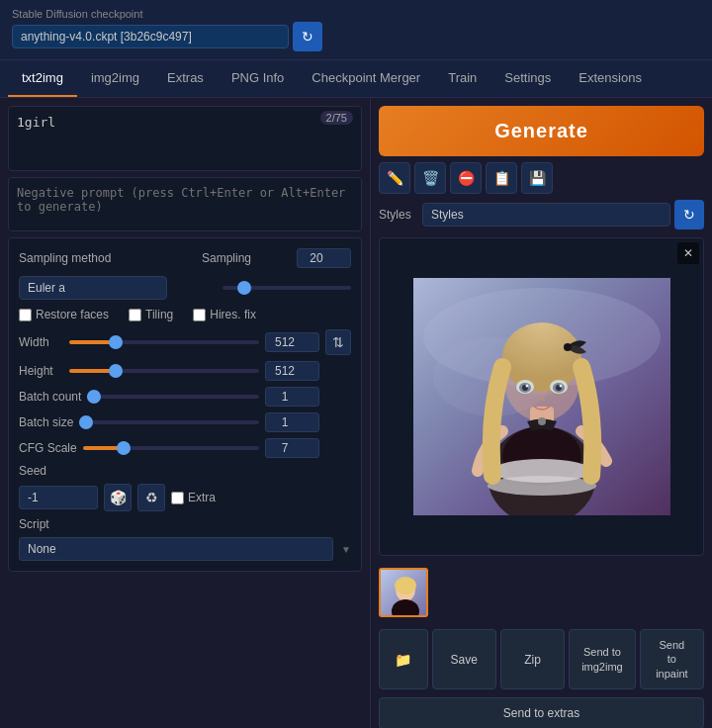 This screenshot has width=712, height=728. I want to click on trash-icon: 🗑️, so click(431, 178).